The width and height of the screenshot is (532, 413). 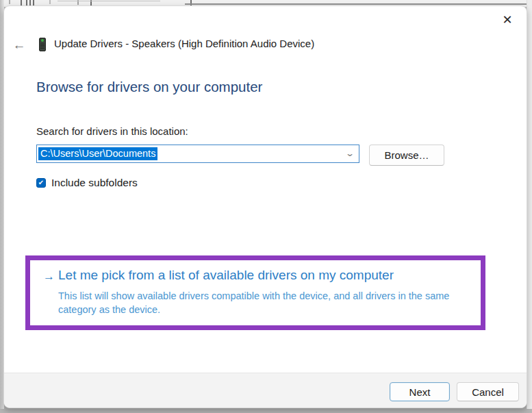 What do you see at coordinates (407, 155) in the screenshot?
I see `browse-button: Browse…` at bounding box center [407, 155].